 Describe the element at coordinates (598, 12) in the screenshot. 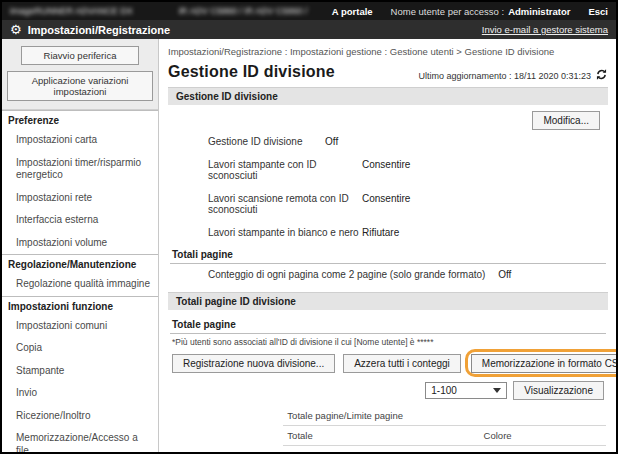

I see `logout-link: Esci` at that location.